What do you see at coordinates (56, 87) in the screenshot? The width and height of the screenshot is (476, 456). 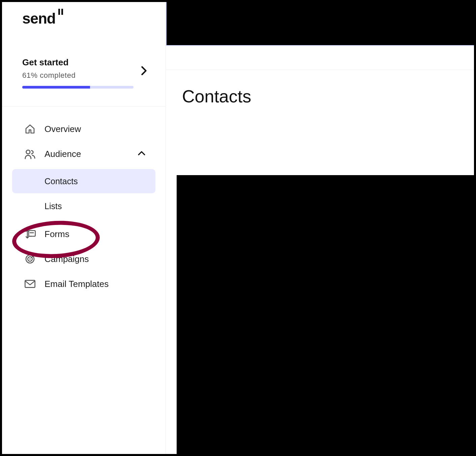 I see `progress-bar-fill` at bounding box center [56, 87].